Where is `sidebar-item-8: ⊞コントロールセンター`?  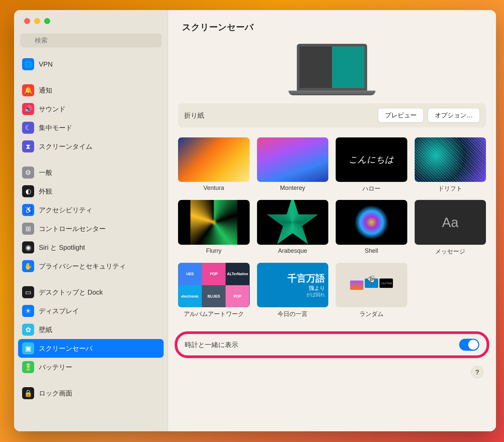
sidebar-item-8: ⊞コントロールセンター is located at coordinates (91, 229).